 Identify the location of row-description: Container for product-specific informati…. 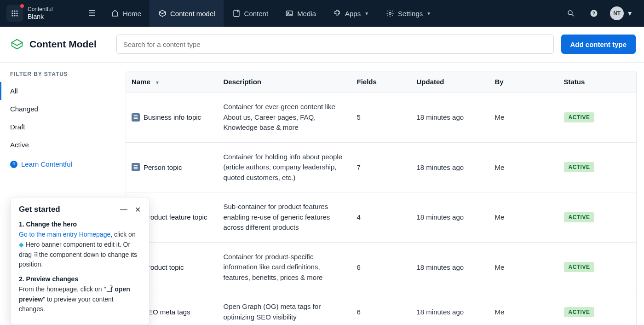
(285, 267).